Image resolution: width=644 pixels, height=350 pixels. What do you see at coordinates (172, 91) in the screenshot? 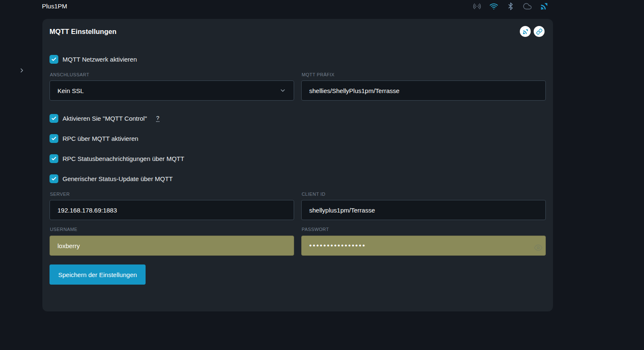
I see `connection-type-select: Kein SSL` at bounding box center [172, 91].